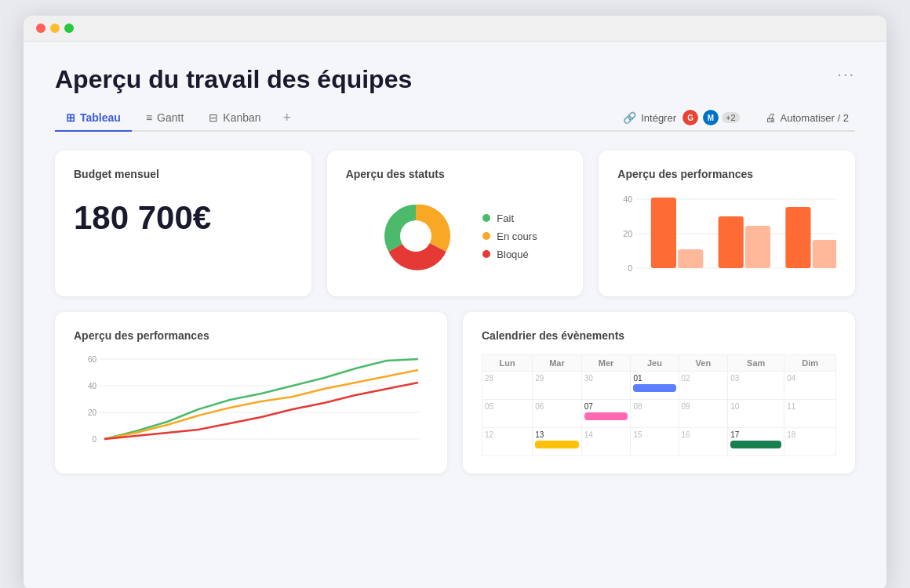 This screenshot has width=910, height=588. I want to click on legend-bloque: Bloqué, so click(510, 254).